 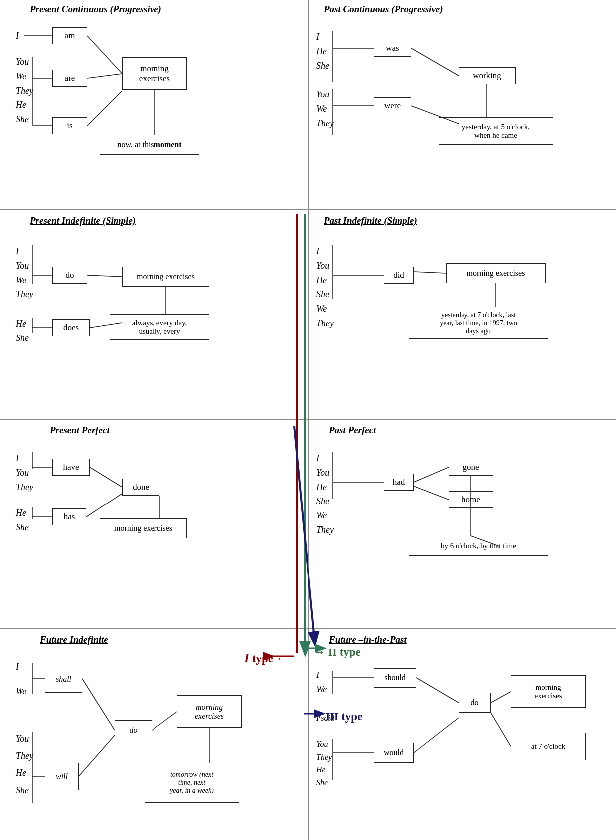 What do you see at coordinates (471, 500) in the screenshot?
I see `box-home: home` at bounding box center [471, 500].